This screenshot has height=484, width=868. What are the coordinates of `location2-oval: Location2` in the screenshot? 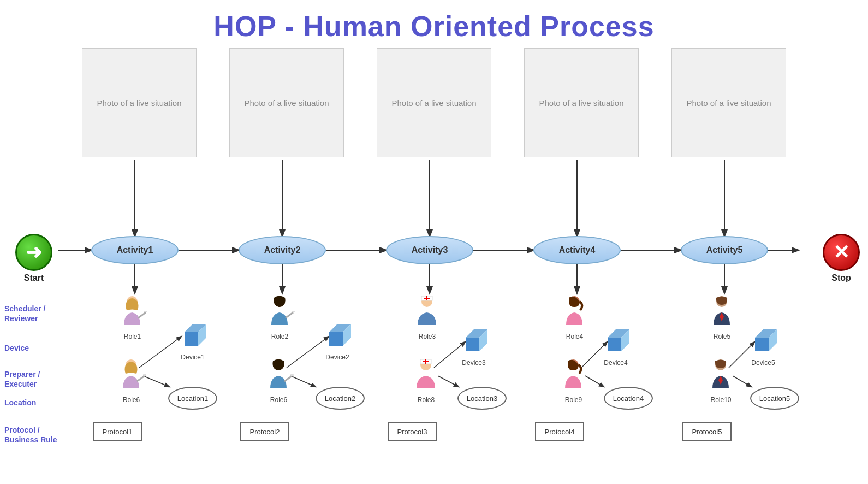 It's located at (340, 398).